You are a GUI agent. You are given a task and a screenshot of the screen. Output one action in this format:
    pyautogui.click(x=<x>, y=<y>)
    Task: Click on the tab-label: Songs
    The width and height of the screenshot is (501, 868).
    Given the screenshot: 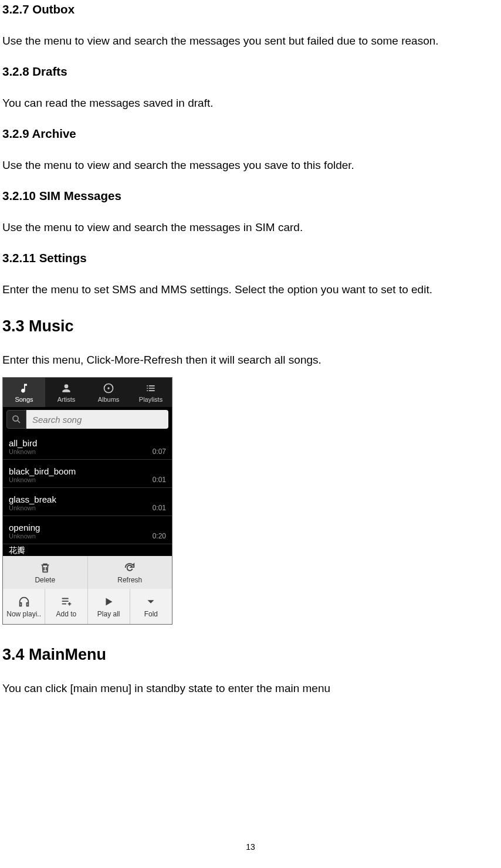 What is the action you would take?
    pyautogui.click(x=23, y=399)
    